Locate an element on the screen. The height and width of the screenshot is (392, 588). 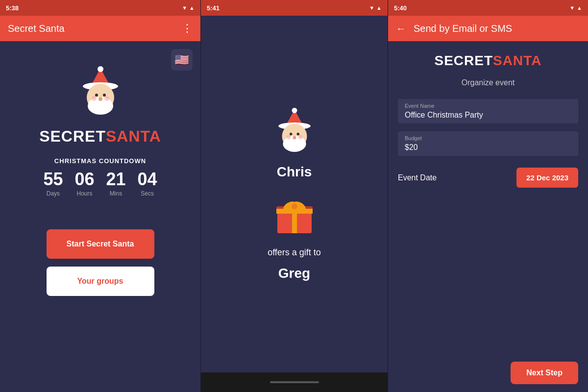
status-icons-3: ▼ ▲ is located at coordinates (576, 8).